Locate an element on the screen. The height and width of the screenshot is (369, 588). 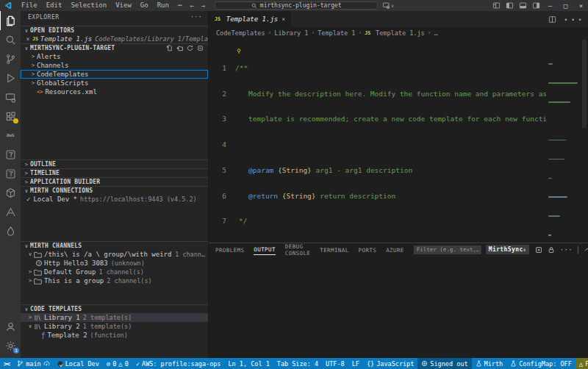
close-window-button: × is located at coordinates (581, 6).